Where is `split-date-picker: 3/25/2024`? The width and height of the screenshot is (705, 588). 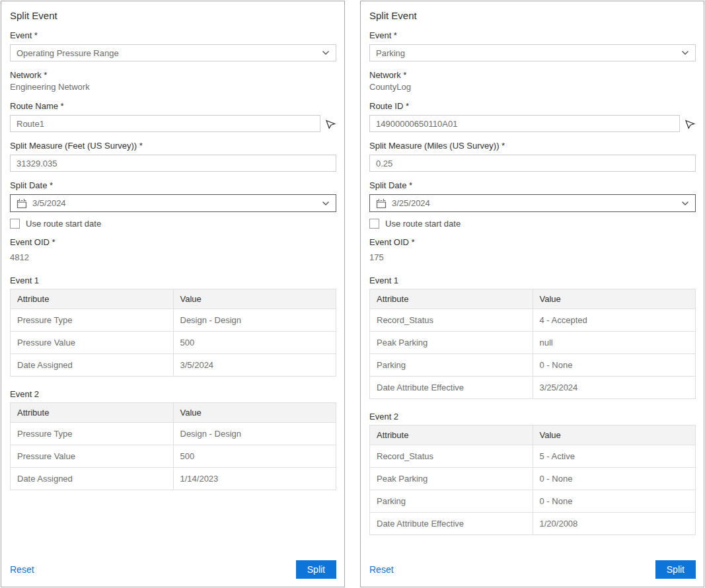 split-date-picker: 3/25/2024 is located at coordinates (533, 203).